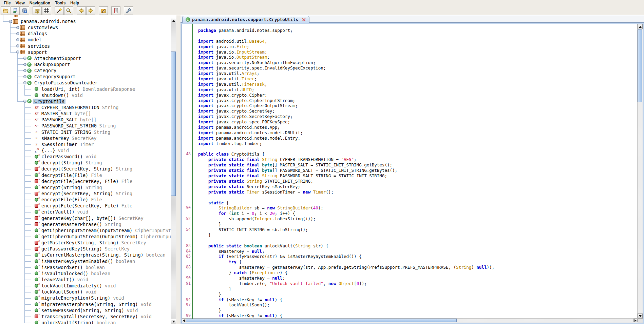  What do you see at coordinates (86, 267) in the screenshot?
I see `tree-item: isPasswordSet()boolean` at bounding box center [86, 267].